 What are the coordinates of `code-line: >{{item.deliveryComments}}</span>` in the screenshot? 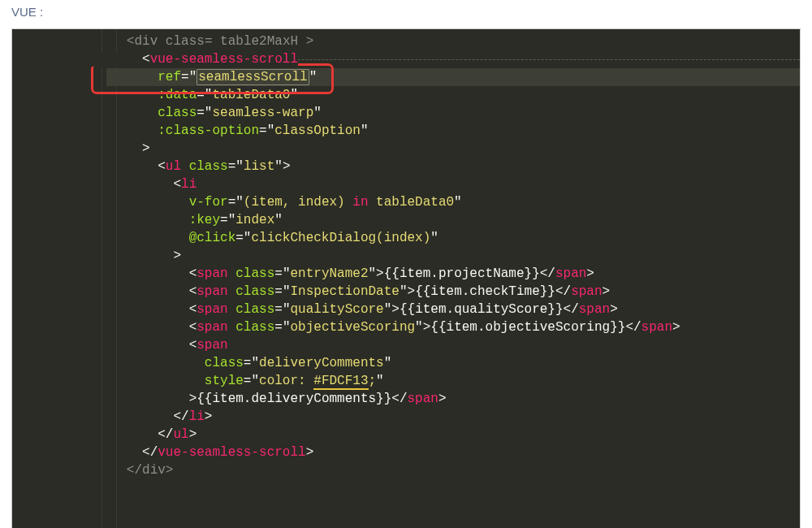 It's located at (412, 399).